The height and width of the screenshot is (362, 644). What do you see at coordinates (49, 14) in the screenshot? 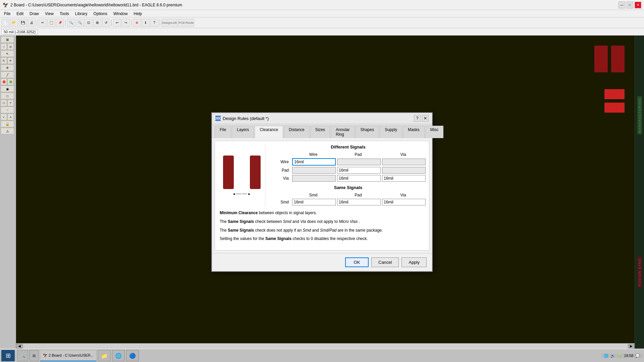
I see `menu-view: View` at bounding box center [49, 14].